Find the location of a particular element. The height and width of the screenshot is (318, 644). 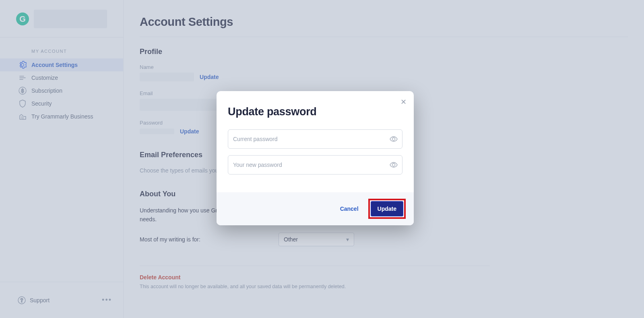

current-password-input is located at coordinates (315, 139).